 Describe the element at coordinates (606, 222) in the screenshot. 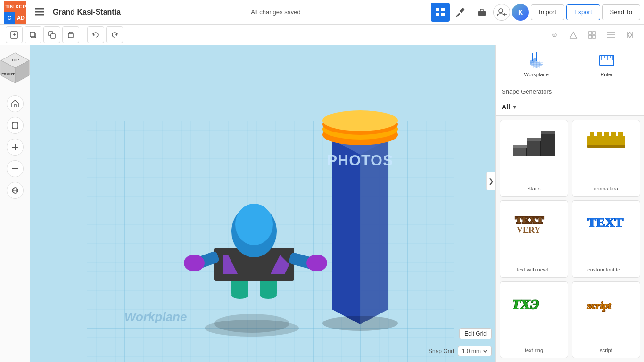

I see `custom-font-preview: TEXT` at that location.